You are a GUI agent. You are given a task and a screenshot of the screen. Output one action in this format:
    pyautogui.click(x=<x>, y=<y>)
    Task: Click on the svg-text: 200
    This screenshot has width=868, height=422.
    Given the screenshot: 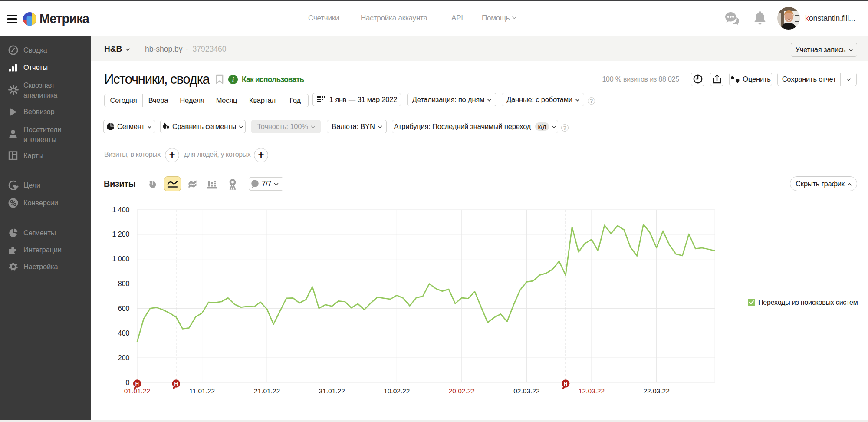 What is the action you would take?
    pyautogui.click(x=124, y=358)
    